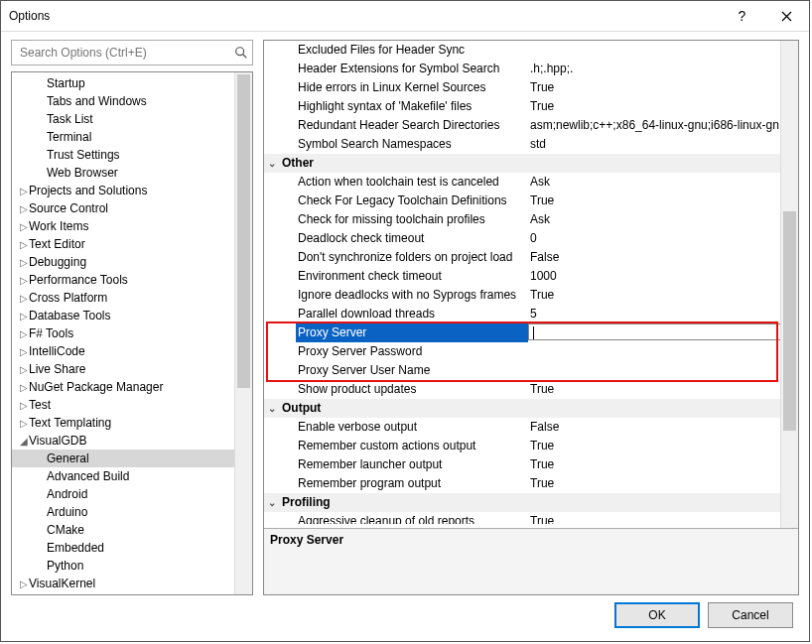  I want to click on tree-item: ▷Projects and Solutions, so click(132, 191).